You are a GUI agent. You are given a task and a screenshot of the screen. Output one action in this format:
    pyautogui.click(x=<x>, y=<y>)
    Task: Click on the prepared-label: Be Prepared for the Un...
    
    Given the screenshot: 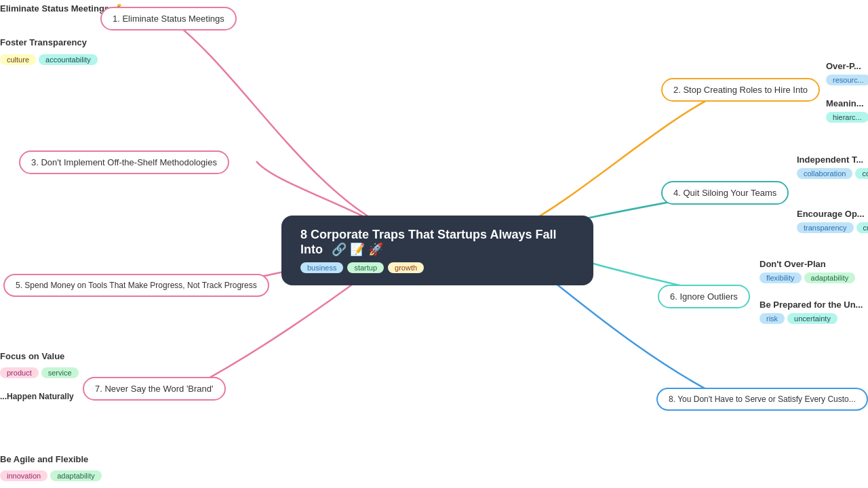 What is the action you would take?
    pyautogui.click(x=811, y=305)
    